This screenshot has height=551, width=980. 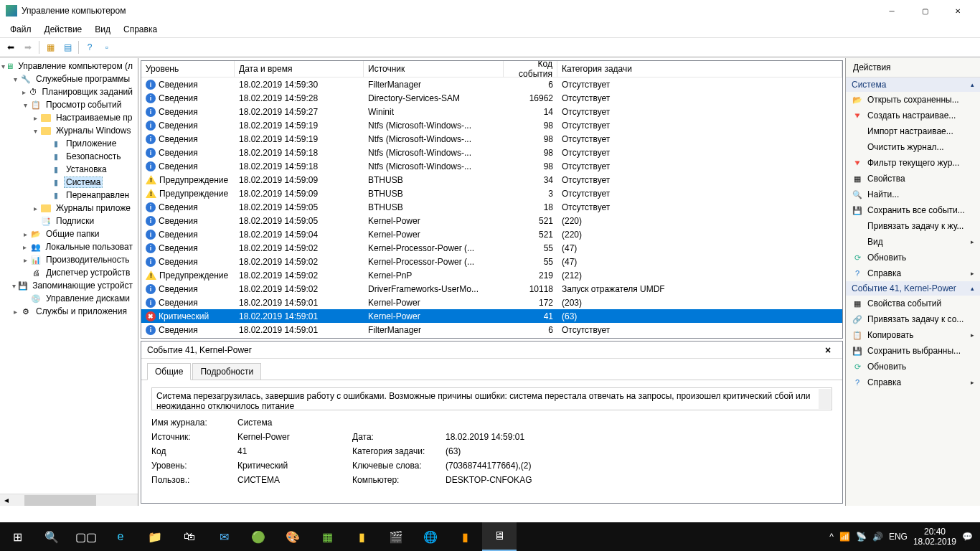 I want to click on tab-details: Подробности, so click(x=227, y=372).